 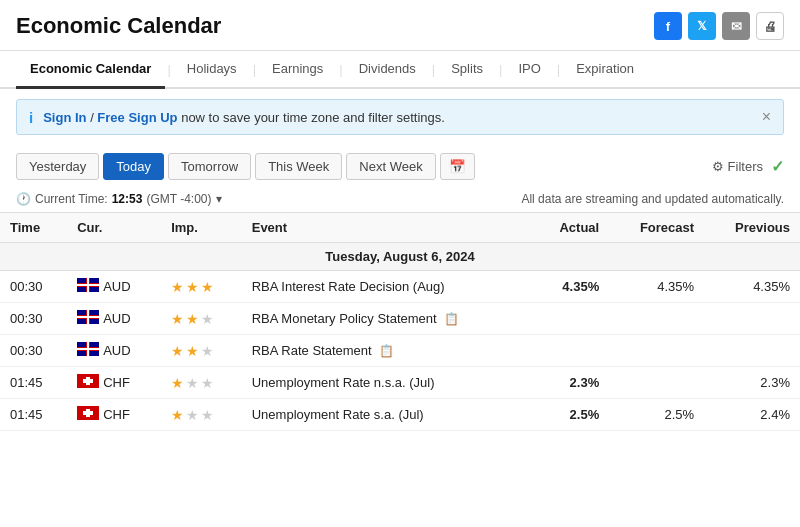 I want to click on event-forecast: 2.5%, so click(x=656, y=415).